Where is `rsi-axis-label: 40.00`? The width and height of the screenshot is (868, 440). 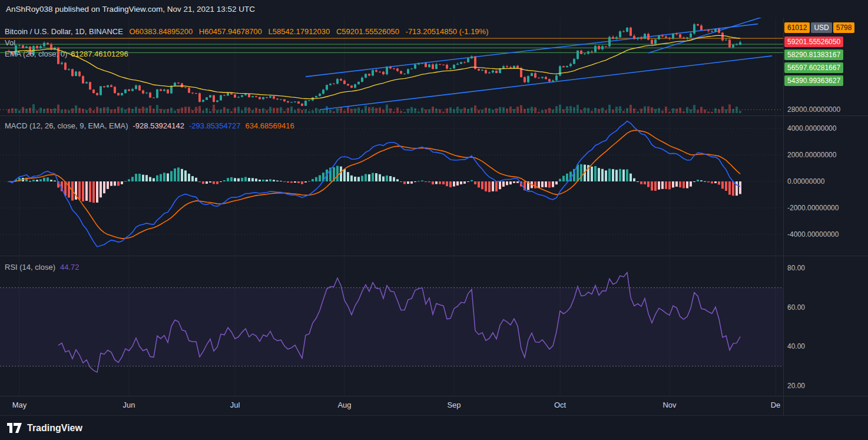 rsi-axis-label: 40.00 is located at coordinates (796, 346).